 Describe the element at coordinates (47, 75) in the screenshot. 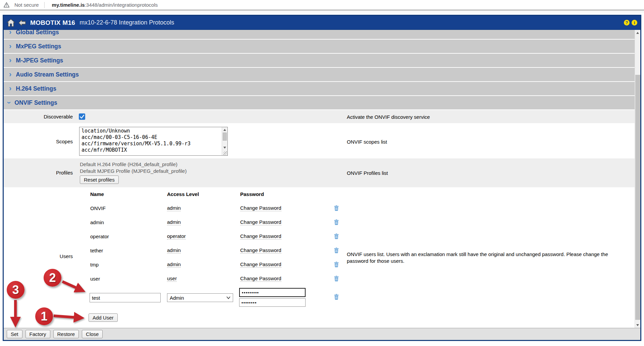

I see `section-label: Audio Stream Settings` at that location.